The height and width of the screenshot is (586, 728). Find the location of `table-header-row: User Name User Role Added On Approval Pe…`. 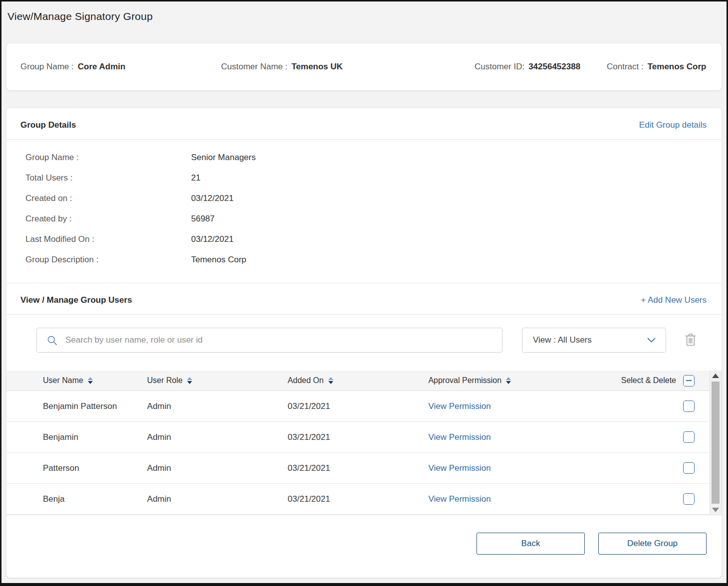

table-header-row: User Name User Role Added On Approval Pe… is located at coordinates (358, 381).